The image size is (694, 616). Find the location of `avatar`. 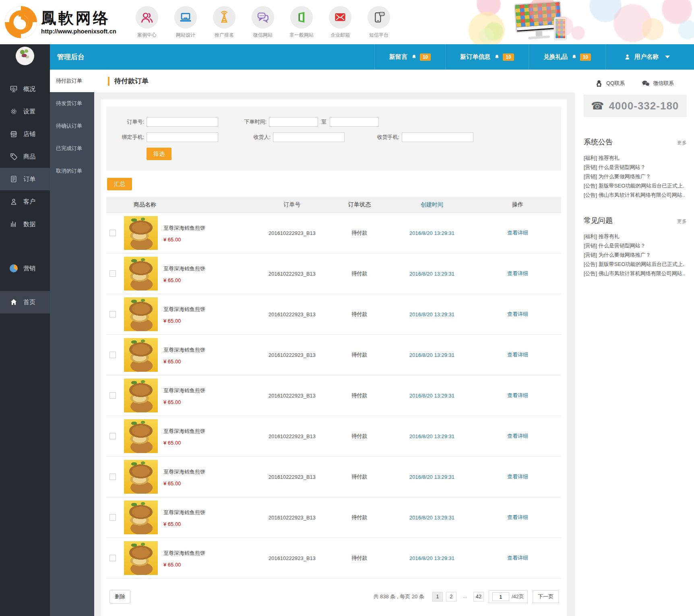

avatar is located at coordinates (25, 56).